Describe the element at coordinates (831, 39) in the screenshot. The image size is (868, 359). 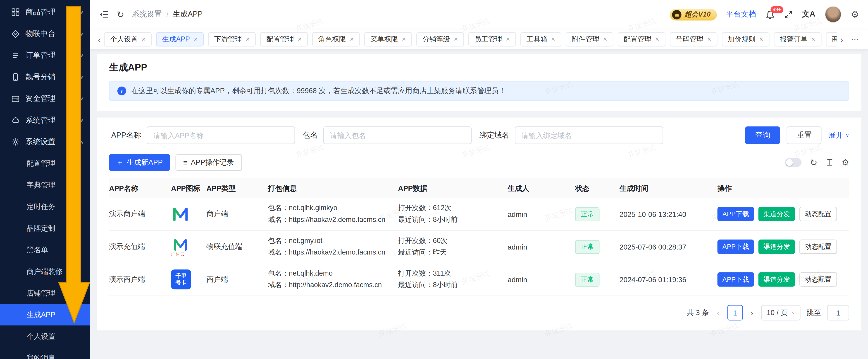
I see `tab: 商户端装修×` at that location.